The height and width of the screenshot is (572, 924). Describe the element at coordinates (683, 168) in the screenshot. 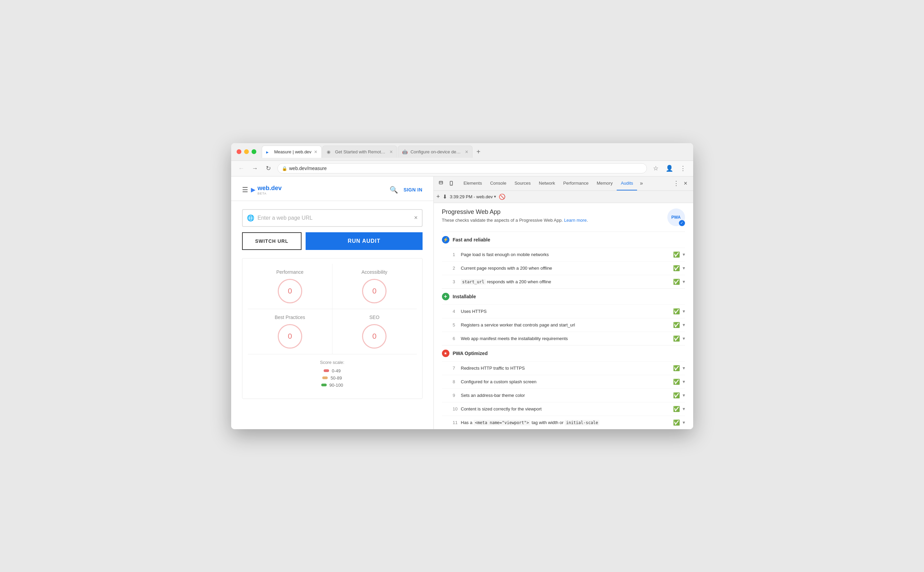

I see `chrome-menu-button: ⋮` at that location.